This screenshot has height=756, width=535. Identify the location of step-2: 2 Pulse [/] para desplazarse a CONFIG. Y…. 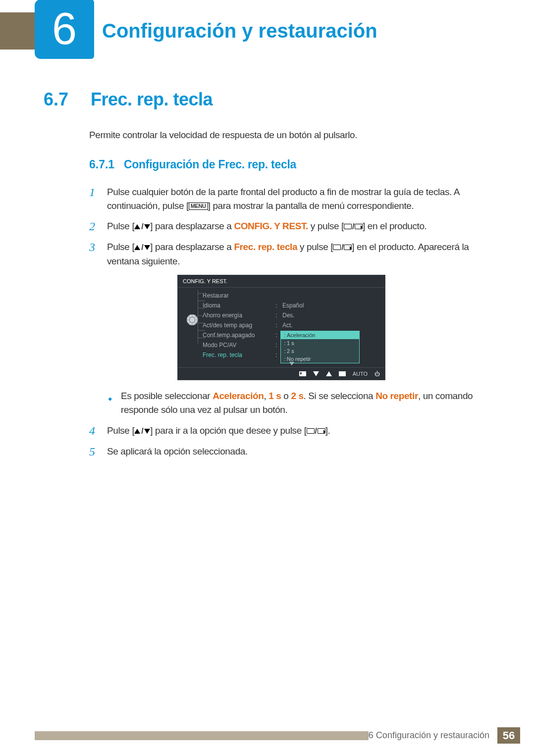
(292, 227).